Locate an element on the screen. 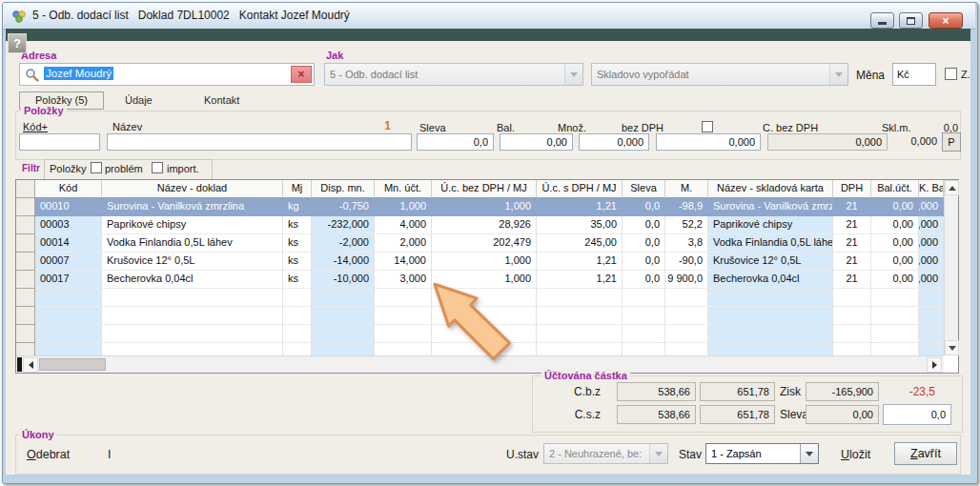 The width and height of the screenshot is (980, 486). column-header-sleva: Sleva is located at coordinates (644, 189).